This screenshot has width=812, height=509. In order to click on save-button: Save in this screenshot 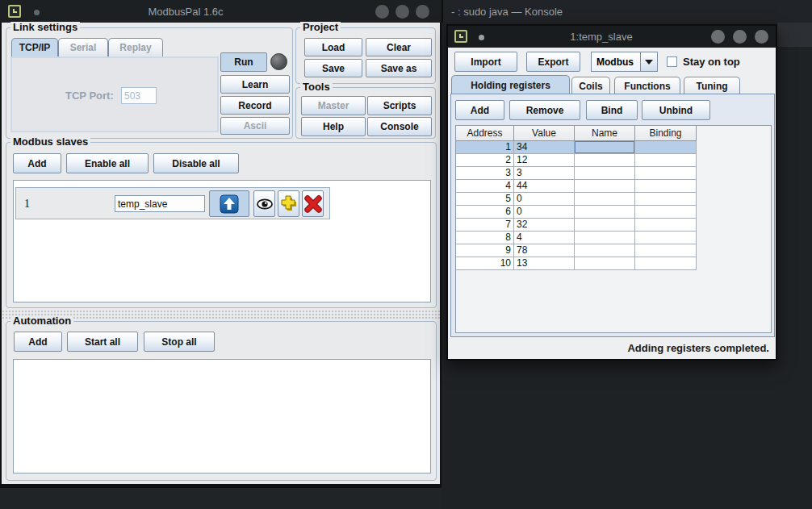, I will do `click(333, 68)`.